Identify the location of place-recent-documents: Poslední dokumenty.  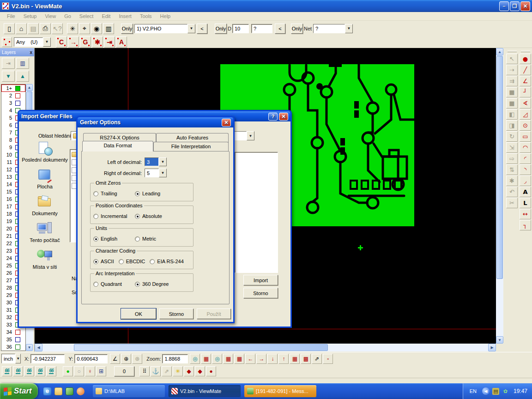
(45, 152).